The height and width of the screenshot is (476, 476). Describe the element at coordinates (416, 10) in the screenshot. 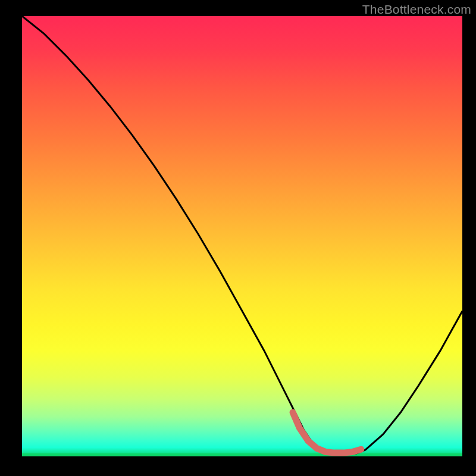

I see `watermark-text: TheBottleneck.com` at that location.